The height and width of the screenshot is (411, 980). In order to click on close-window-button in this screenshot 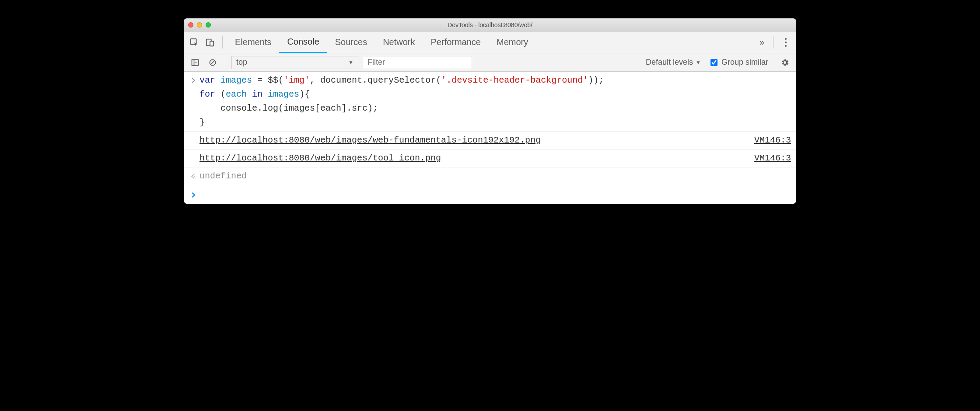, I will do `click(191, 25)`.